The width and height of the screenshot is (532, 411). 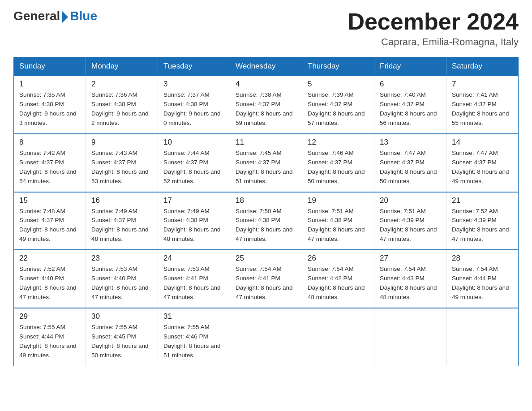 I want to click on location-subtitle: Caprara, Emilia-Romagna, Italy, so click(x=433, y=42).